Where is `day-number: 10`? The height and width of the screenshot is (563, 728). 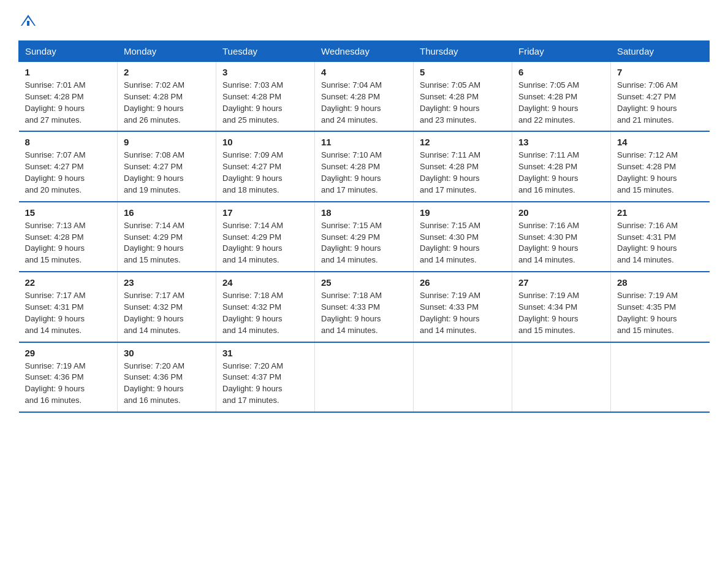 day-number: 10 is located at coordinates (265, 142).